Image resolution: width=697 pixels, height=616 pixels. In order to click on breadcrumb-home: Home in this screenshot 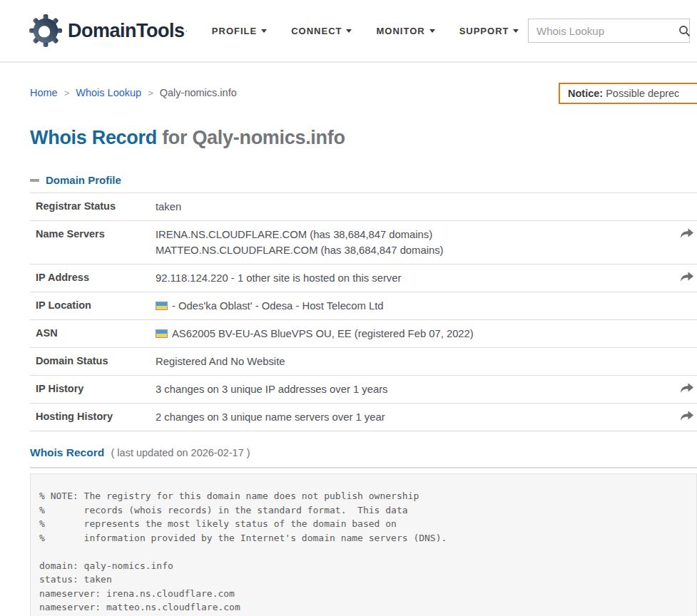, I will do `click(44, 93)`.